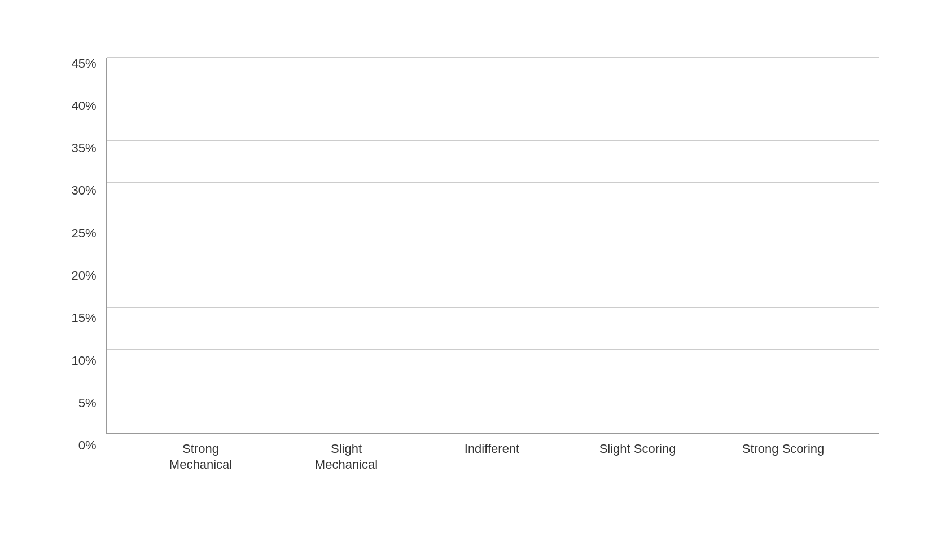 This screenshot has width=933, height=560. Describe the element at coordinates (84, 106) in the screenshot. I see `y-axis-label: 40%` at that location.